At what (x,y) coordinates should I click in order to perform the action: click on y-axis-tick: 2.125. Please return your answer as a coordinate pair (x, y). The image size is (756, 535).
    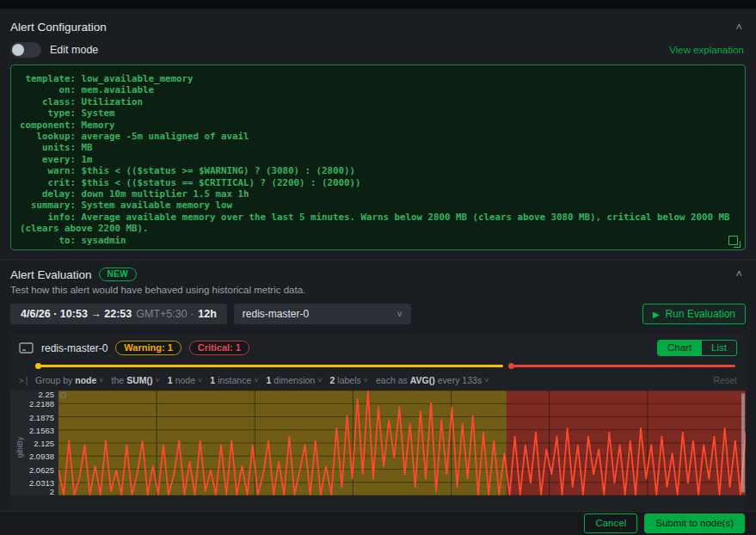
    Looking at the image, I should click on (44, 444).